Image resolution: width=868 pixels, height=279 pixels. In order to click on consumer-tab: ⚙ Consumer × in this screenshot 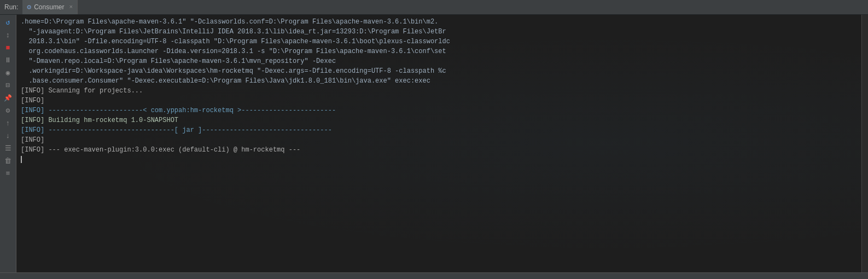, I will do `click(50, 7)`.